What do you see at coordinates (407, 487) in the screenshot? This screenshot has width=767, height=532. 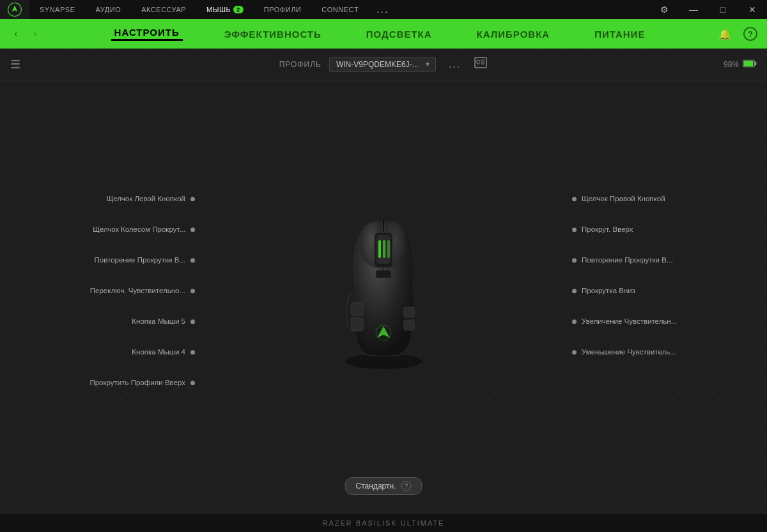 I see `mode-help-icon: ?` at bounding box center [407, 487].